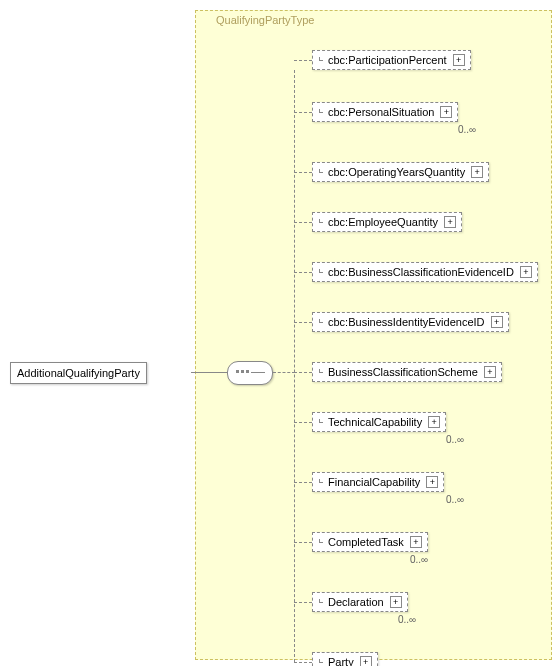  What do you see at coordinates (392, 60) in the screenshot?
I see `element-box: cbc:ParticipationPercent+` at bounding box center [392, 60].